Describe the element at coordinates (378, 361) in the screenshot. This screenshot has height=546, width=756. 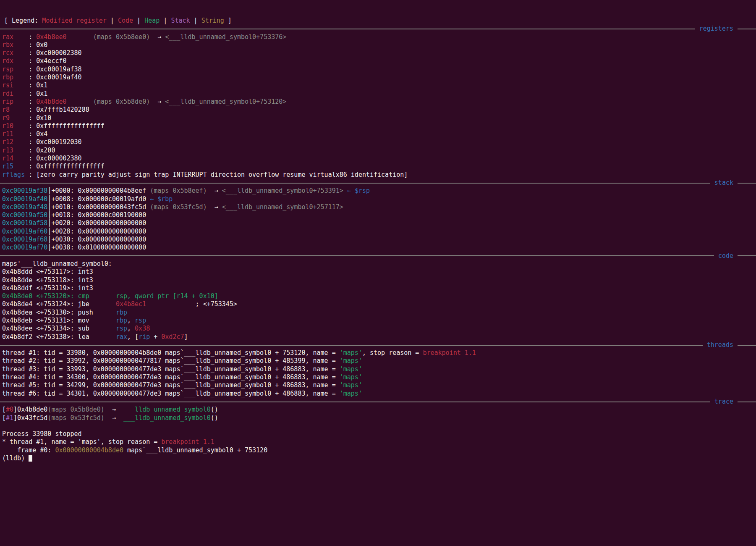
I see `terminal-line: thread #2: tid = 33992, 0x00000000004778…` at that location.